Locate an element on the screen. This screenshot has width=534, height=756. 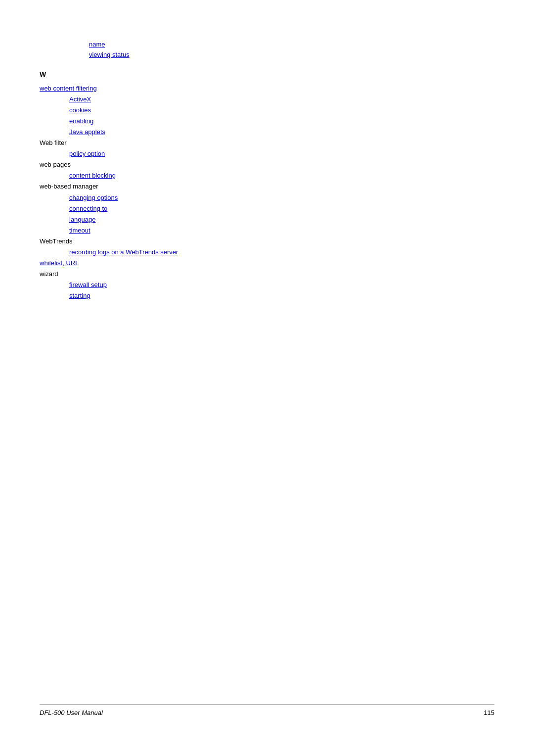
entry-policy-option: policy option is located at coordinates (282, 154).